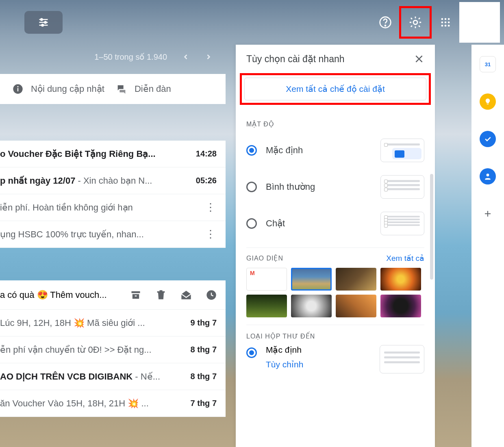 The image size is (504, 447). Describe the element at coordinates (488, 139) in the screenshot. I see `tasks-app-button` at that location.